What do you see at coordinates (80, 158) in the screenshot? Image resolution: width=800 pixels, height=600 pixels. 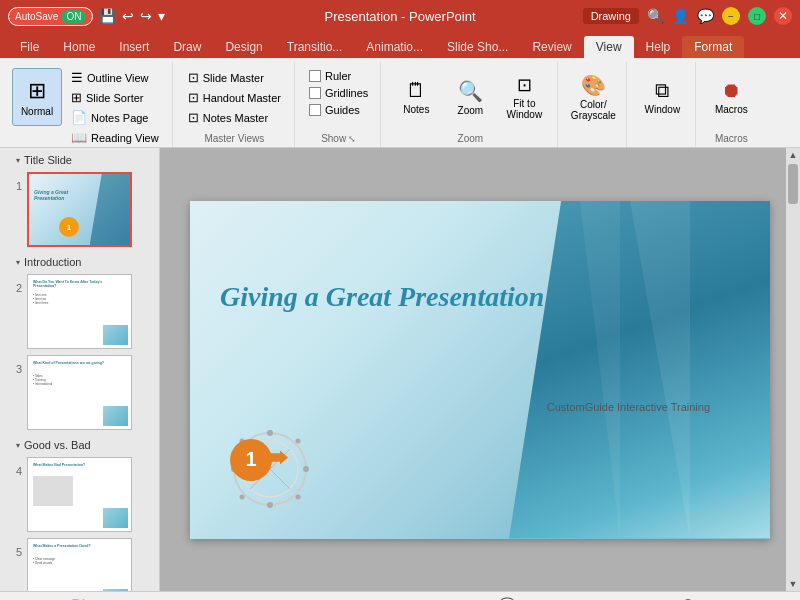 I see `section-title-slide: ▾ Title Slide` at bounding box center [80, 158].